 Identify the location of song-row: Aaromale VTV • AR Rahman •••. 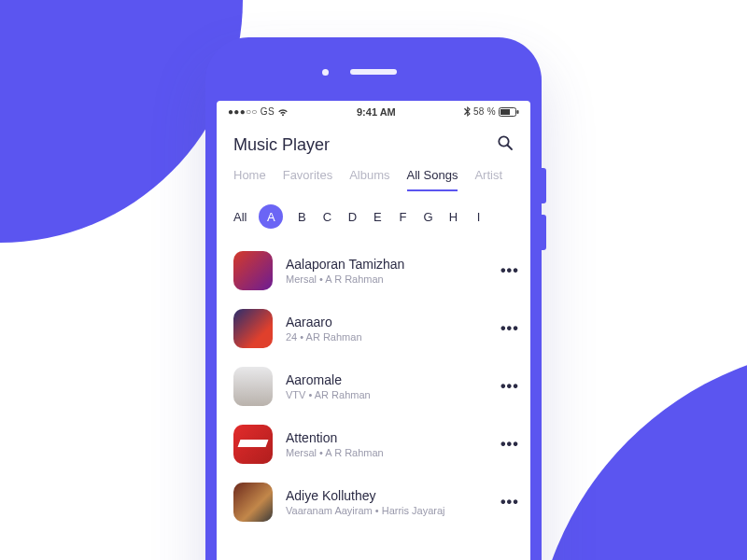
(379, 386).